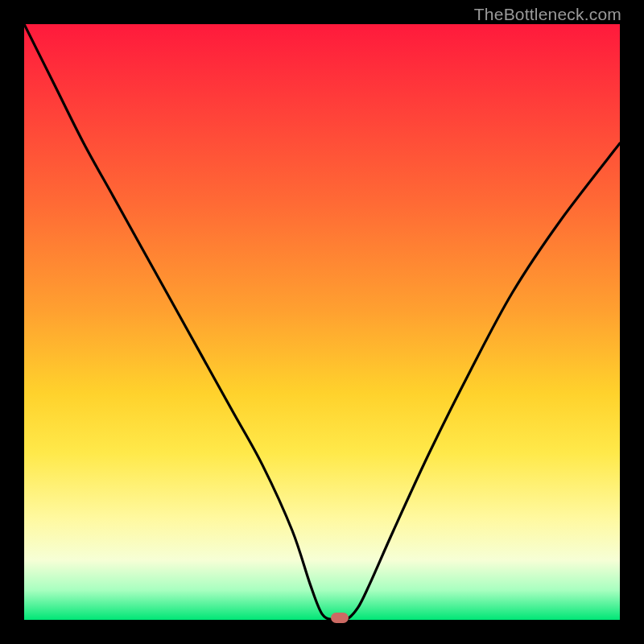  I want to click on watermark-text: TheBottleneck.com, so click(547, 14).